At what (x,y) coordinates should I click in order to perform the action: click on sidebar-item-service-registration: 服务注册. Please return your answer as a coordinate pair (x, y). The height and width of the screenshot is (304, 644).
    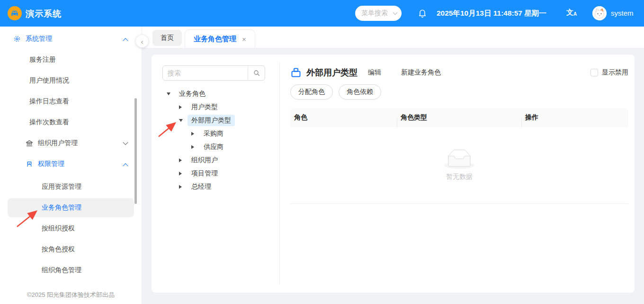
    Looking at the image, I should click on (71, 60).